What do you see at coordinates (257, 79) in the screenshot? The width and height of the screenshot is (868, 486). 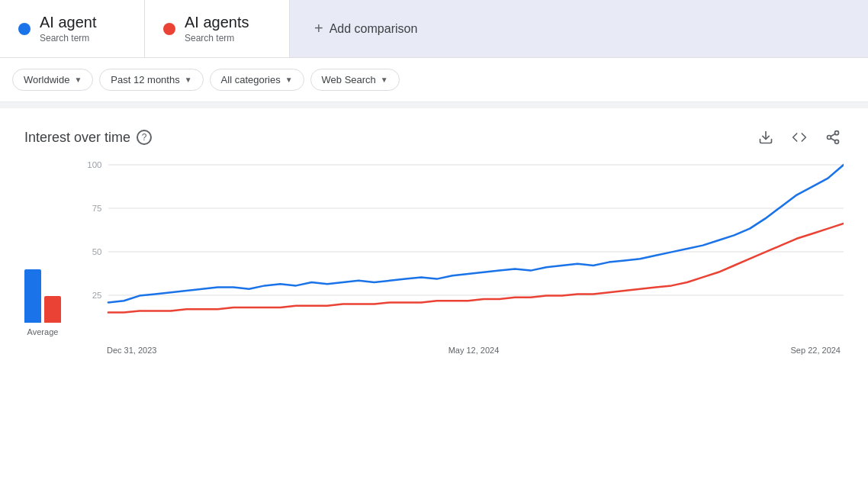 I see `filter-category: All categories ▼` at bounding box center [257, 79].